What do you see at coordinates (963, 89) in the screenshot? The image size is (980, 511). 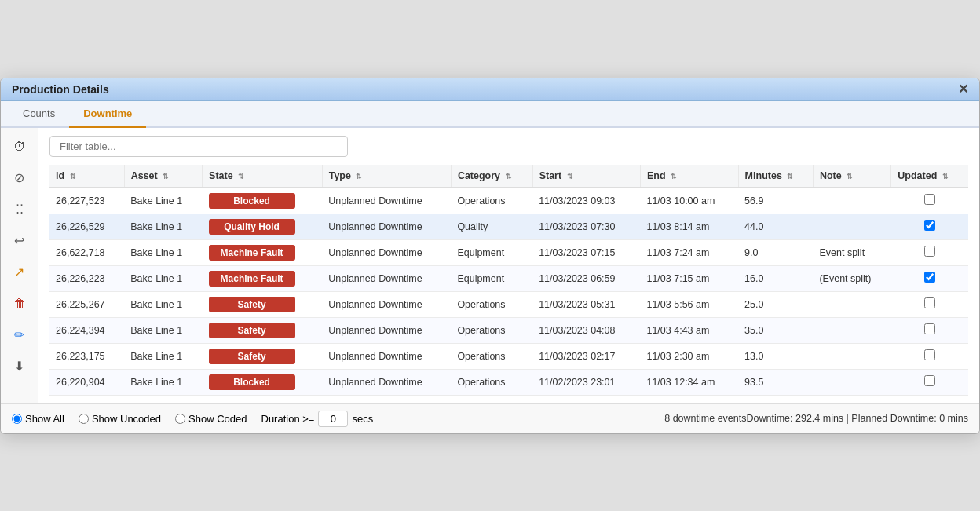 I see `close-button: ✕` at bounding box center [963, 89].